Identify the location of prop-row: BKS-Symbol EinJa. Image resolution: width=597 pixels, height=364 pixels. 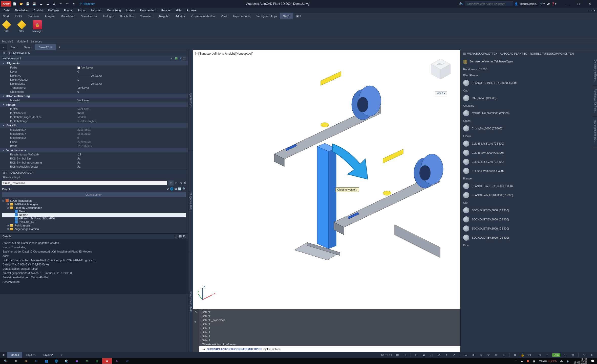
(94, 158).